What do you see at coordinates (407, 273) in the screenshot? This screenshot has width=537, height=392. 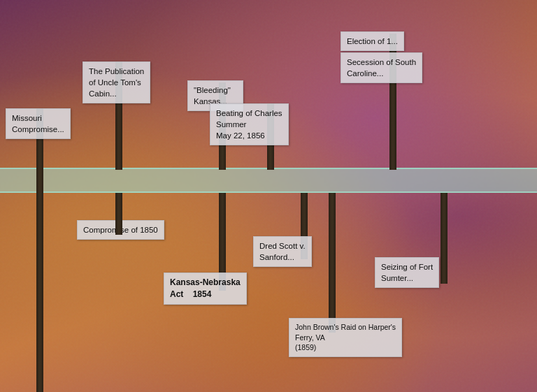 I see `label-fort-sumter: Seizing of FortSumter...` at bounding box center [407, 273].